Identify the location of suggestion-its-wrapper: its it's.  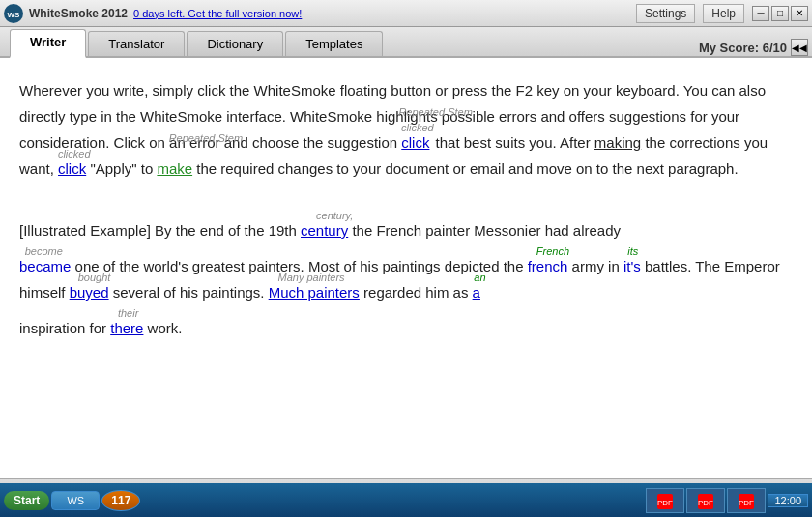
(634, 267).